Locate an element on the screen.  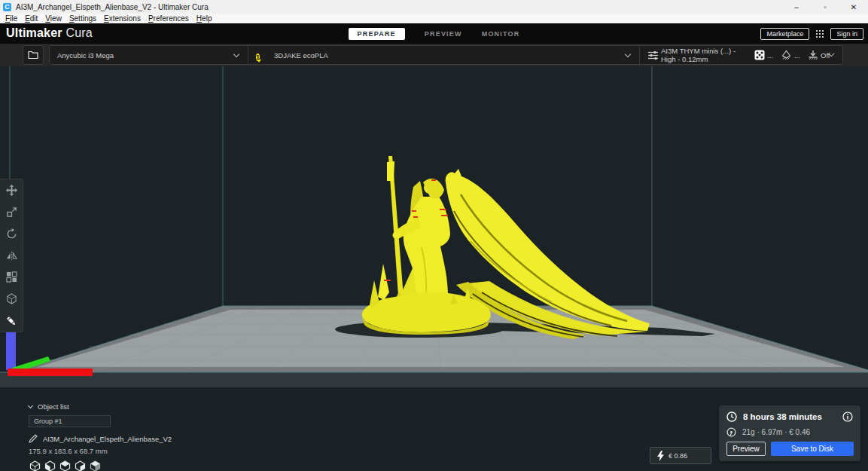
marketplace-button: Marketplace is located at coordinates (784, 34).